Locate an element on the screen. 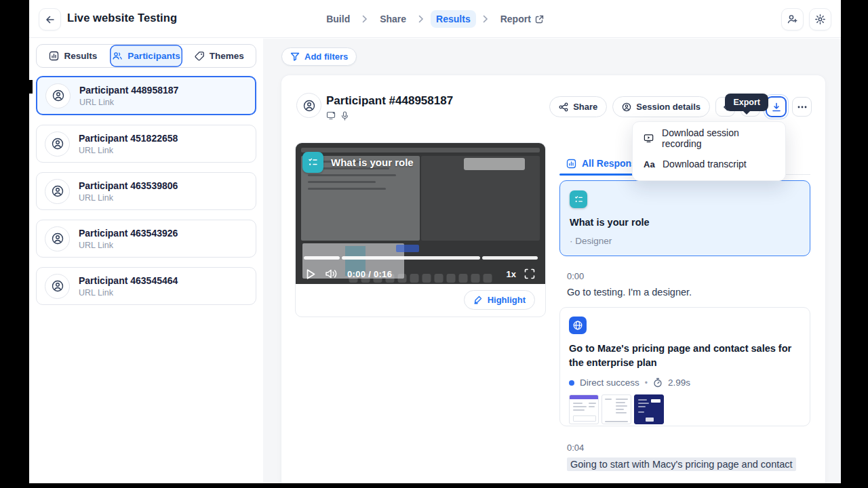 The image size is (868, 488). page-title: Live website Testing is located at coordinates (122, 18).